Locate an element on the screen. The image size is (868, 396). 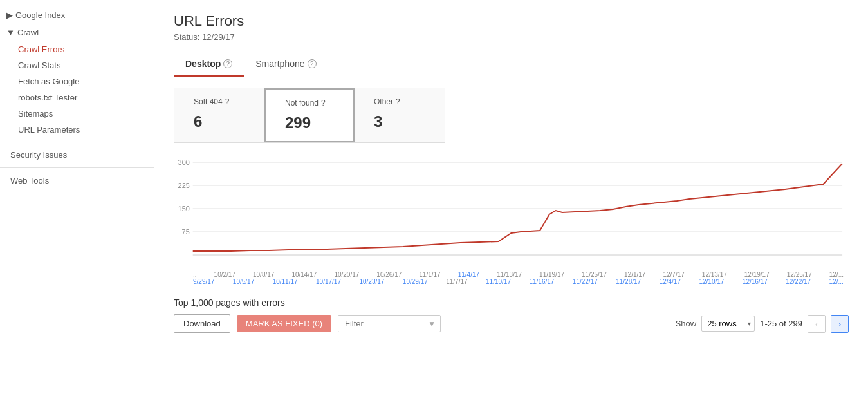
chart-x-labels-bottom: 9/29/17 10/5/17 10/11/17 10/17/17 10/23/… is located at coordinates (511, 282).